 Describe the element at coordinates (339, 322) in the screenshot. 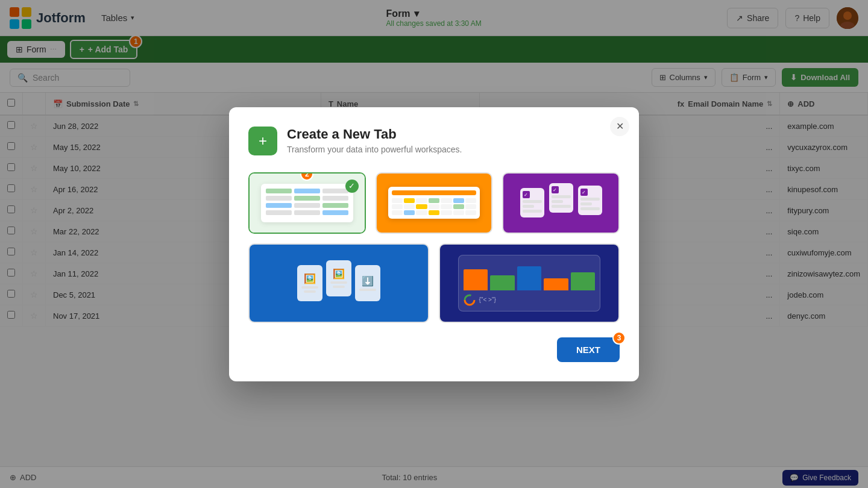

I see `option-uploads-label: Uploads` at that location.